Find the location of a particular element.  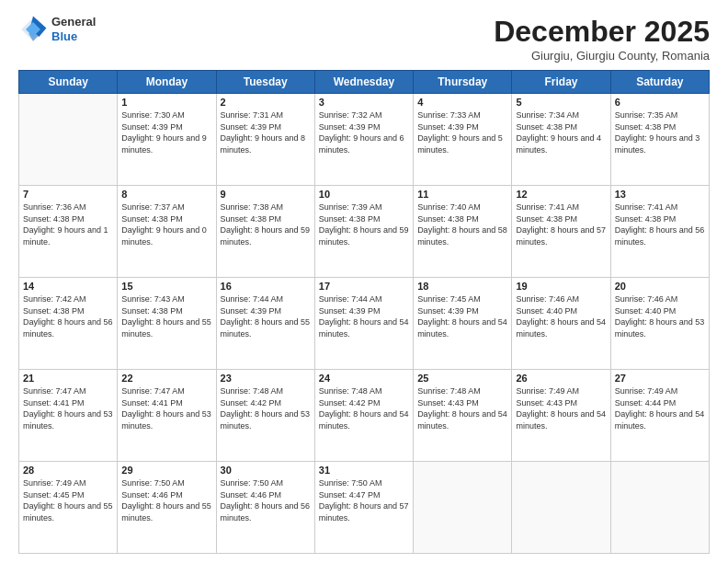

table-row: 11Sunrise: 7:40 AM Sunset: 4:38 PM Dayli… is located at coordinates (463, 232).